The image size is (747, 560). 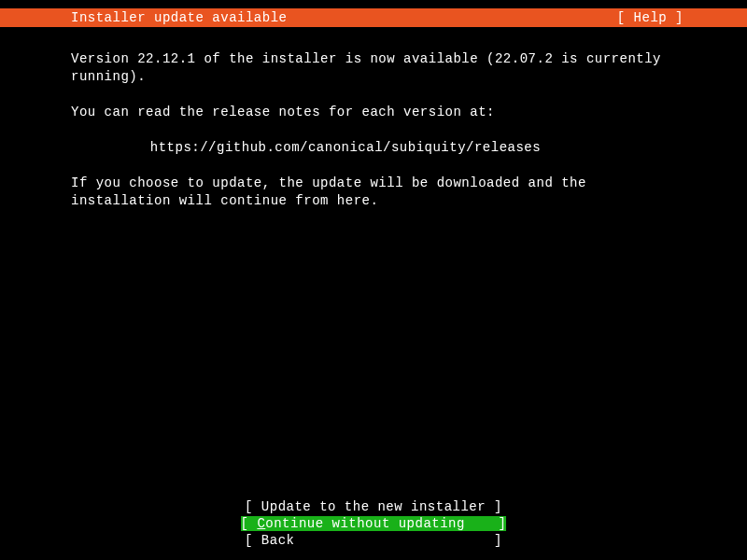 I want to click on release-notes-url: https://github.com/canonical/subiquity/r…, so click(x=374, y=147).